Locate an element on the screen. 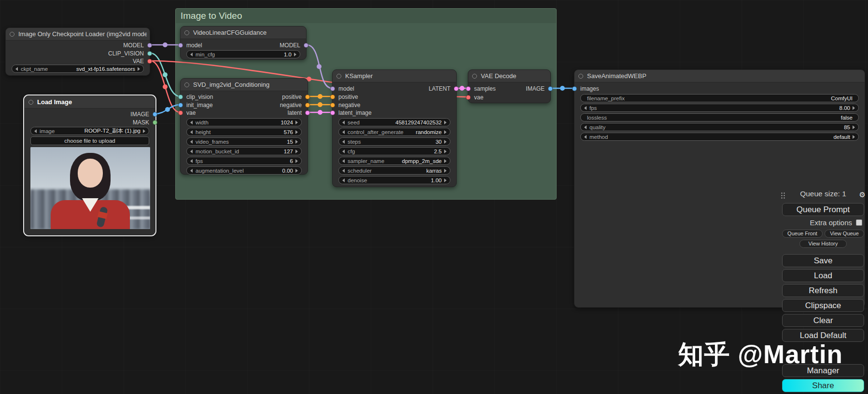  node-load-image: Load Image IMAGE MASK image ROOP-T2_副本 (… is located at coordinates (90, 165).